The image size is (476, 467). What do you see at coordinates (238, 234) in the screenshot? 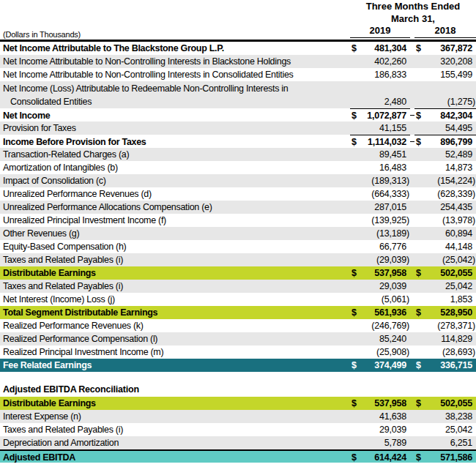
I see `table-row: Other Revenues (g)(13,189)60,894` at bounding box center [238, 234].